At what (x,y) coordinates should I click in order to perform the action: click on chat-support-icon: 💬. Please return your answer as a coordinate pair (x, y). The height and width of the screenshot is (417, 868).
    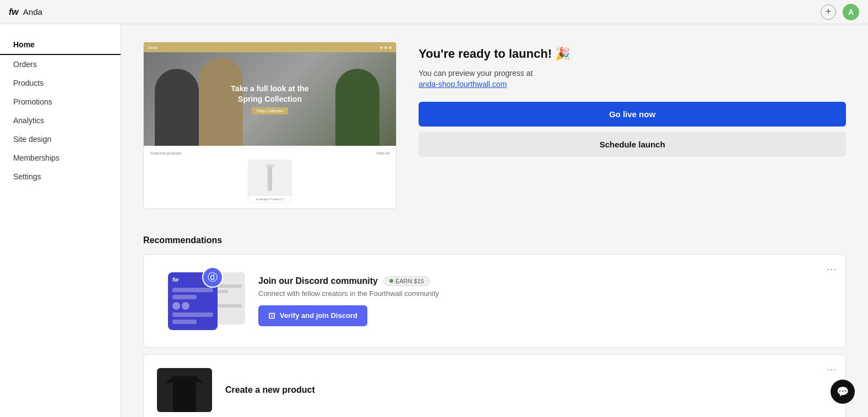
    Looking at the image, I should click on (843, 392).